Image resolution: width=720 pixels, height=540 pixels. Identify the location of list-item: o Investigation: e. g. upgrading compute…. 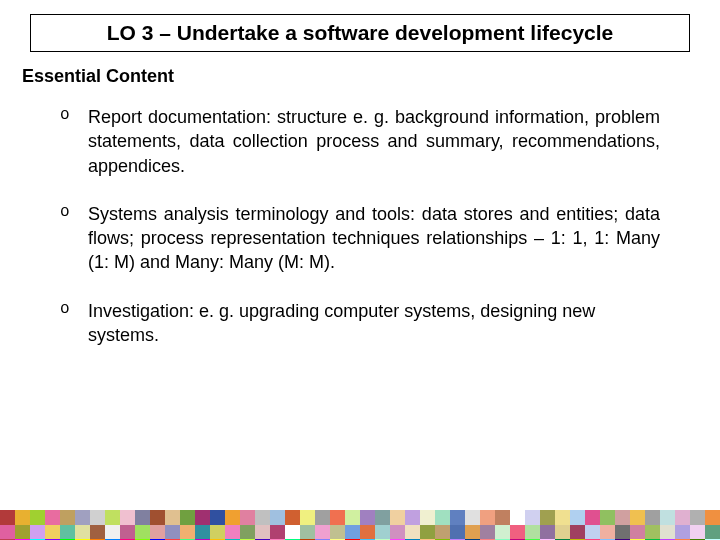
(360, 324).